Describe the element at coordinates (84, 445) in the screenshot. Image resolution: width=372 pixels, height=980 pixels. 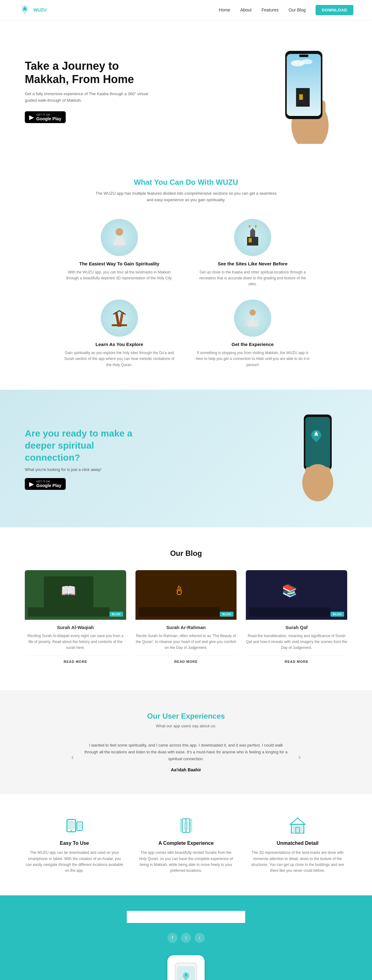
I see `cta-title: Are you ready to make a deeper spiritual…` at that location.